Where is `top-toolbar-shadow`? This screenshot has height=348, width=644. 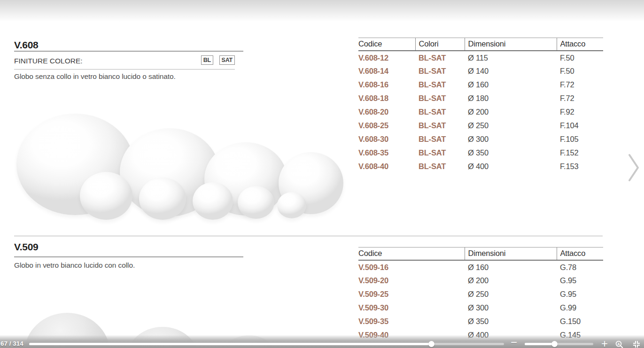 top-toolbar-shadow is located at coordinates (322, 11).